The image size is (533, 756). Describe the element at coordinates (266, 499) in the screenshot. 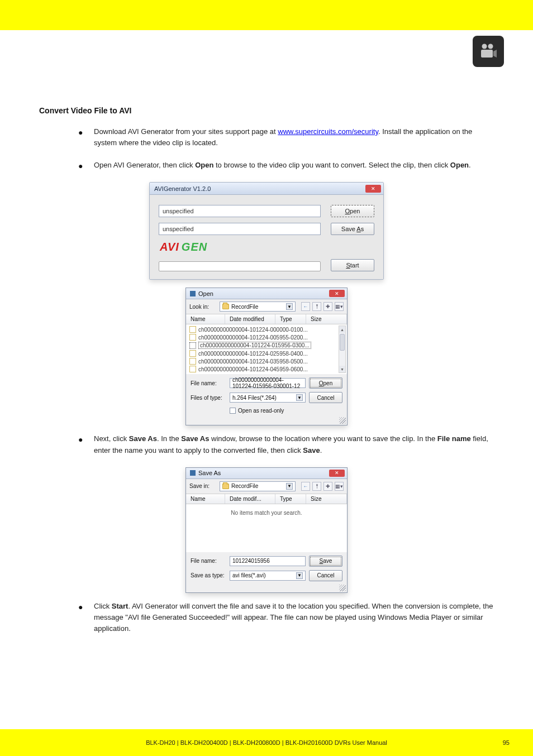

I see `list-header: Name Date modif... Type Size` at that location.